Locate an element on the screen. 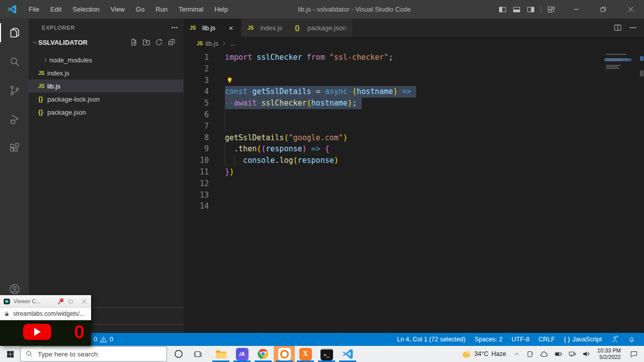  tray-cloud-icon is located at coordinates (544, 354).